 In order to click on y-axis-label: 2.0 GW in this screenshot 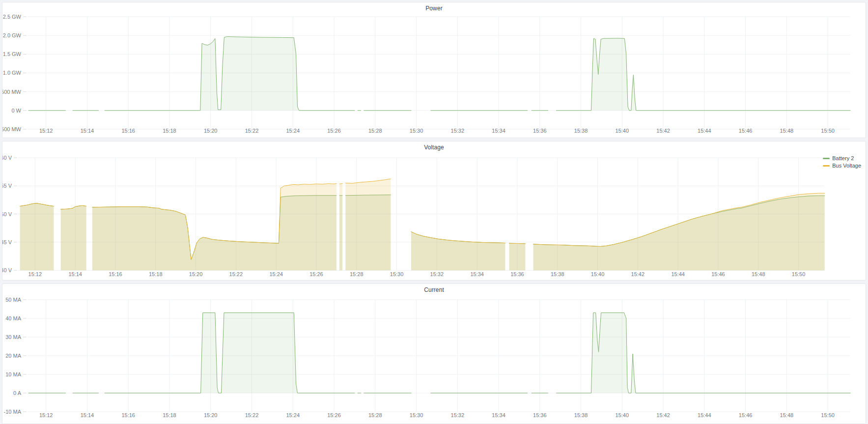, I will do `click(12, 35)`.